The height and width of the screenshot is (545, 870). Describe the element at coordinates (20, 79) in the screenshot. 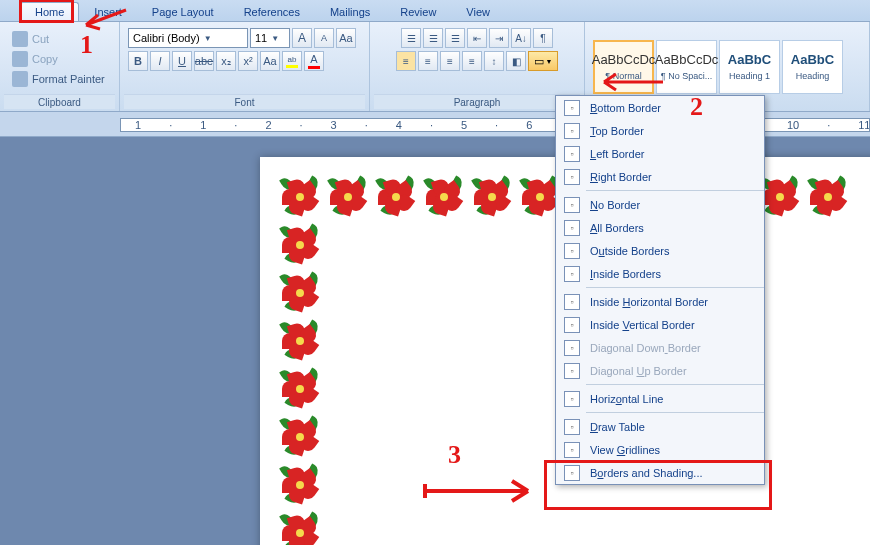

I see `brush-icon` at that location.